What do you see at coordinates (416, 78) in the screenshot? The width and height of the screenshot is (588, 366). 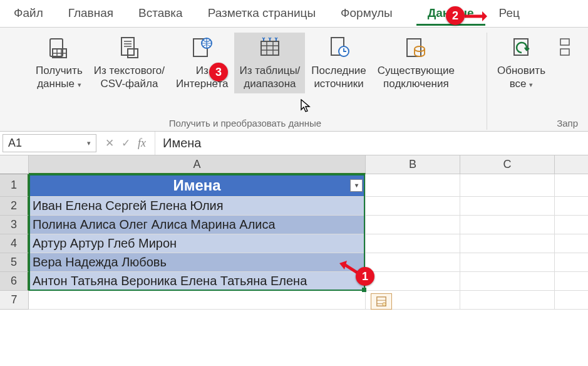 I see `ribbon-btn-label: Существующие подключения` at bounding box center [416, 78].